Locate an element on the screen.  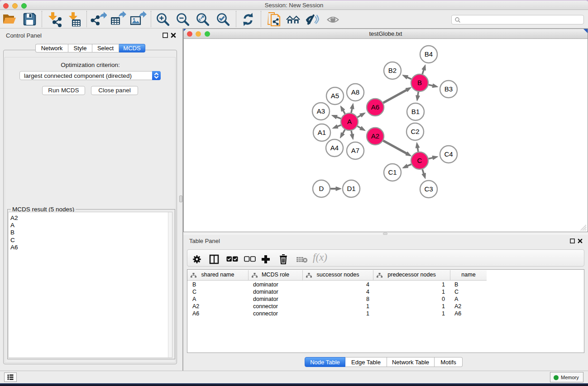
svg-text: B is located at coordinates (420, 82).